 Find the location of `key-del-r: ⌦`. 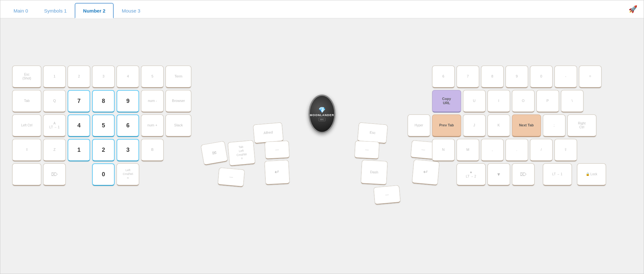

key-del-r: ⌦ is located at coordinates (523, 175).